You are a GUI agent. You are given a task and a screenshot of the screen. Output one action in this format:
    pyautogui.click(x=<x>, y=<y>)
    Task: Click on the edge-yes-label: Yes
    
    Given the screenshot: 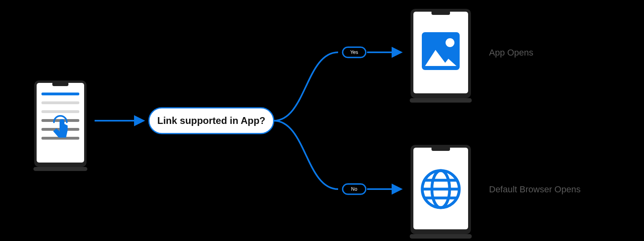 What is the action you would take?
    pyautogui.click(x=354, y=52)
    